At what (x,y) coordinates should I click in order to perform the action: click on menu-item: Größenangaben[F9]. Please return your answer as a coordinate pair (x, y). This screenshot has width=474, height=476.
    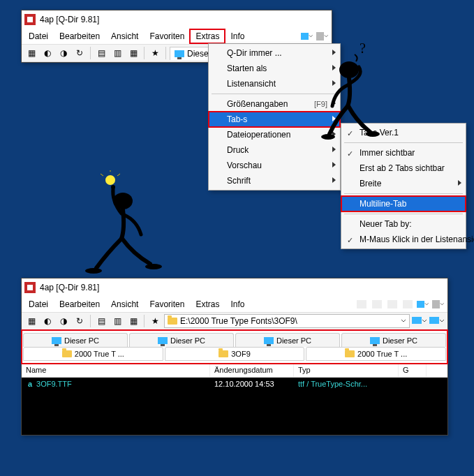
    Looking at the image, I should click on (274, 104).